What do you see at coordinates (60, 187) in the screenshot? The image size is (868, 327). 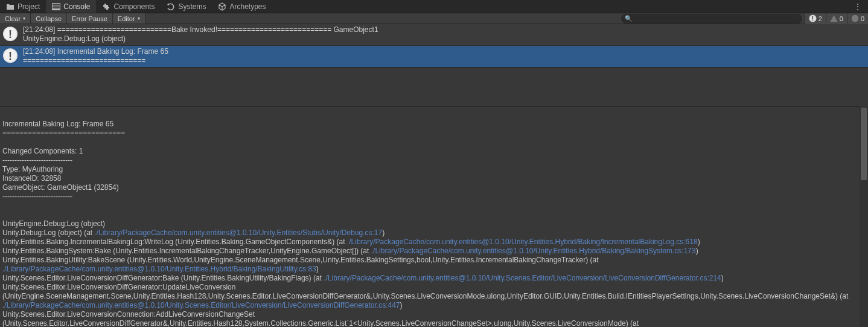 I see `gameobject-line: GameObject: GameObject1 (32854)` at bounding box center [60, 187].